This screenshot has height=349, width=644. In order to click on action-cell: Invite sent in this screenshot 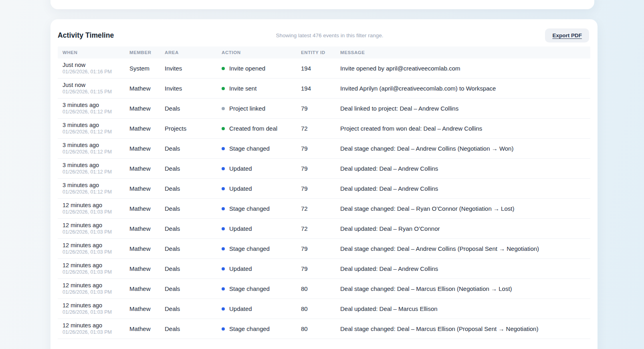, I will do `click(256, 88)`.